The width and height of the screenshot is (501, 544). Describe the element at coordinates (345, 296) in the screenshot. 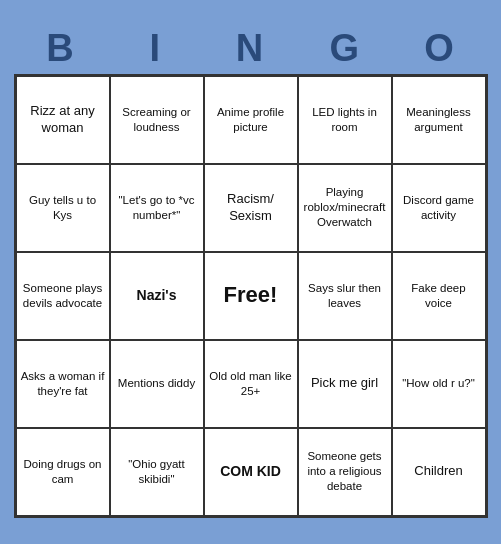

I see `bingo-cell-13: Says slur then leaves` at that location.